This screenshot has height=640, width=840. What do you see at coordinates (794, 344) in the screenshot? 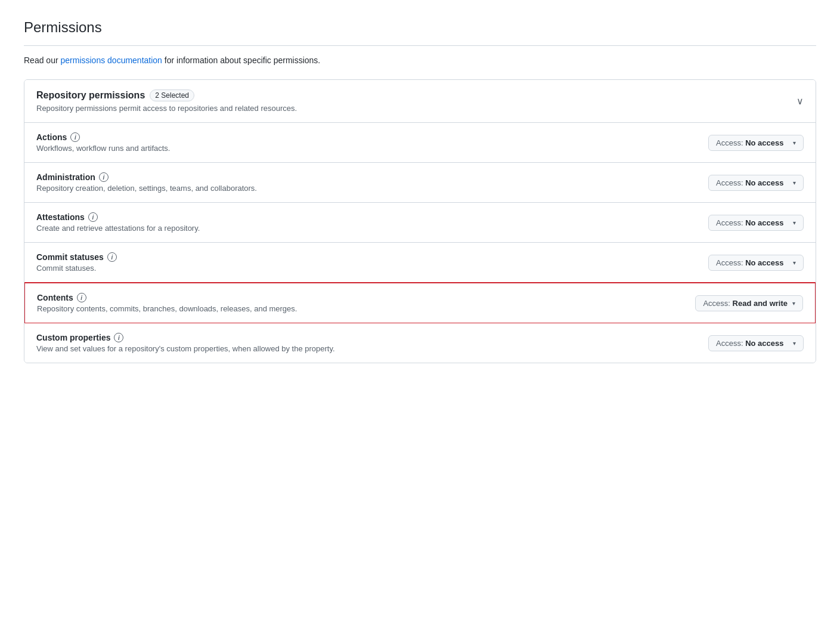
I see `dropdown-arrow-custom-properties: ▾` at bounding box center [794, 344].